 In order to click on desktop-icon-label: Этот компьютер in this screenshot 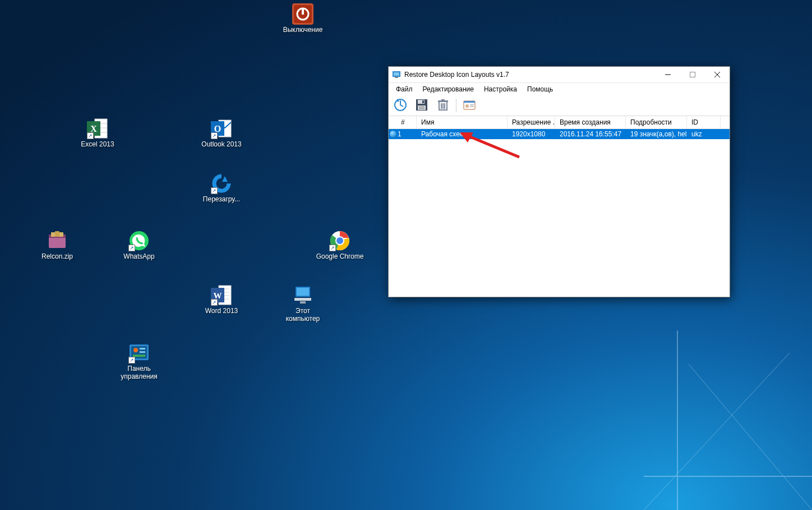, I will do `click(303, 315)`.